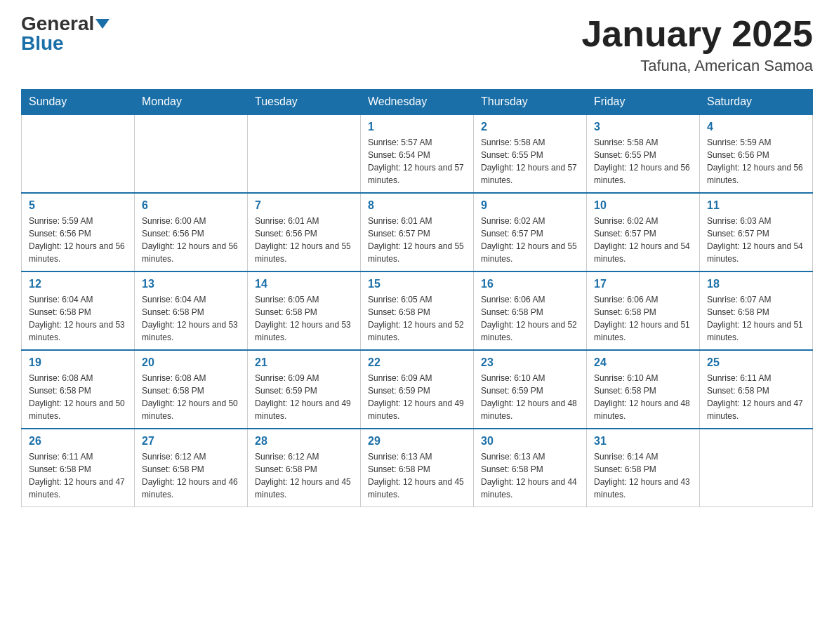  What do you see at coordinates (79, 389) in the screenshot?
I see `calendar-cell: 19Sunrise: 6:08 AMSunset: 6:58 PMDayligh…` at bounding box center [79, 389].